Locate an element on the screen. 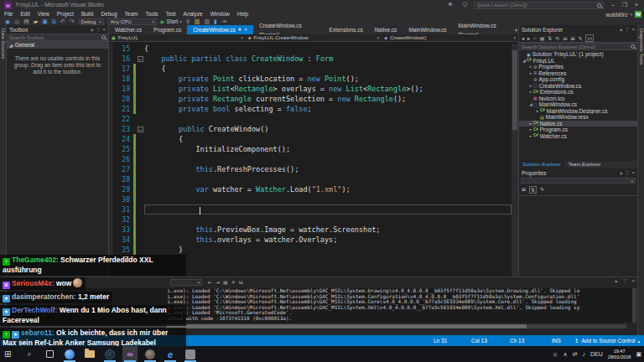  back-icon: ◂ is located at coordinates (523, 39).